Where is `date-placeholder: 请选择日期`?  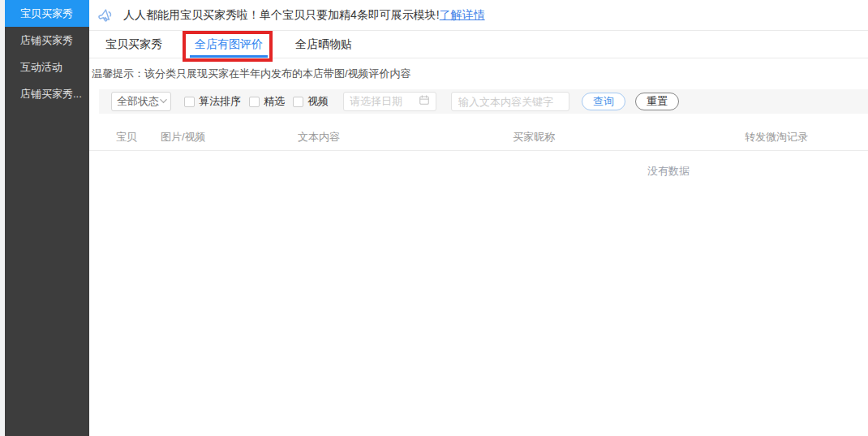
date-placeholder: 请选择日期 is located at coordinates (376, 101).